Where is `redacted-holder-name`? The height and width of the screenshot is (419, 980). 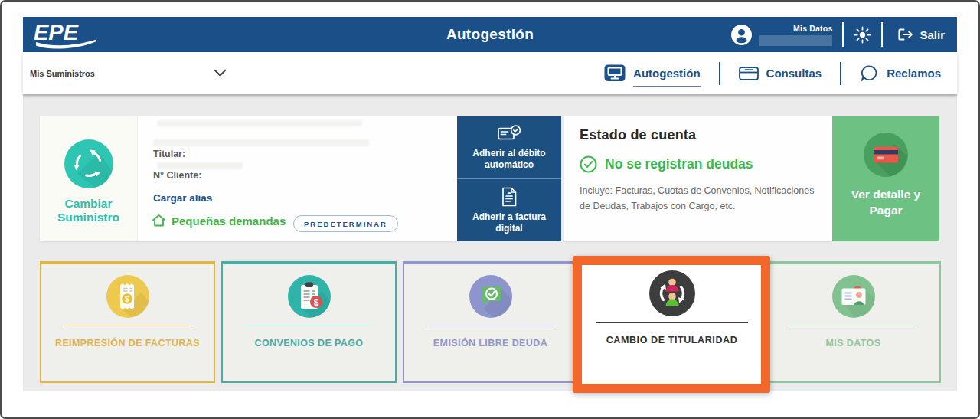
redacted-holder-name is located at coordinates (200, 165).